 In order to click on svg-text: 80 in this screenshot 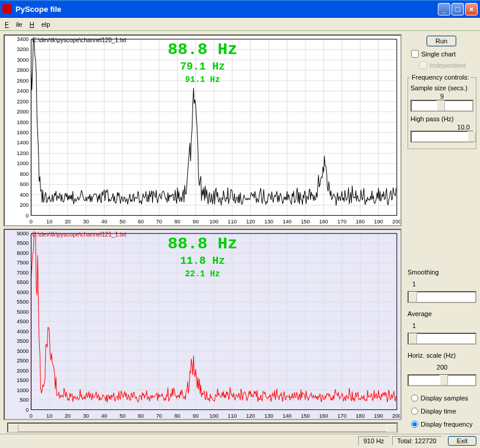, I will do `click(178, 415)`.